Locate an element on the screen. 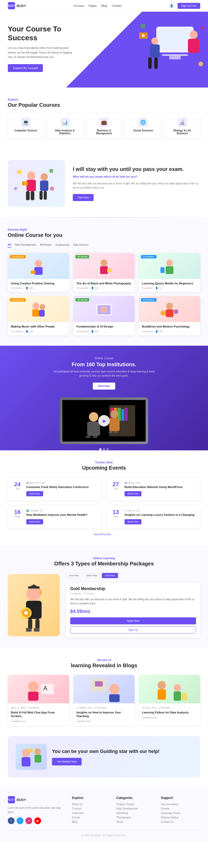  nav-links: Courses Pages Blog Contact is located at coordinates (97, 6).